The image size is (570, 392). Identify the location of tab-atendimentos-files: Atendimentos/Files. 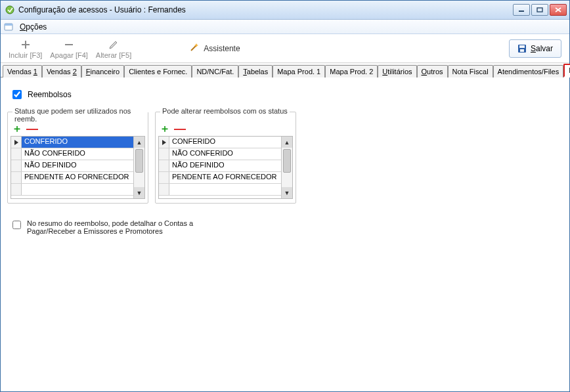
(529, 71).